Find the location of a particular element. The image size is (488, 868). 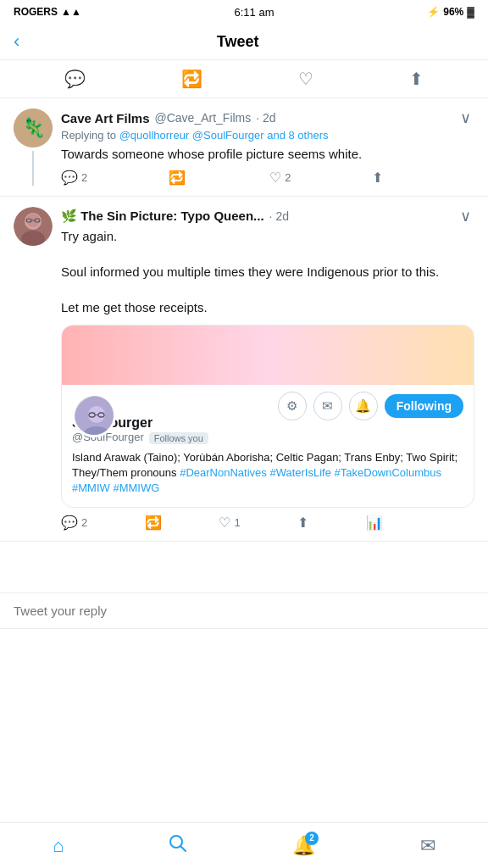

tweet-1-like-icon: ♡ is located at coordinates (275, 178).